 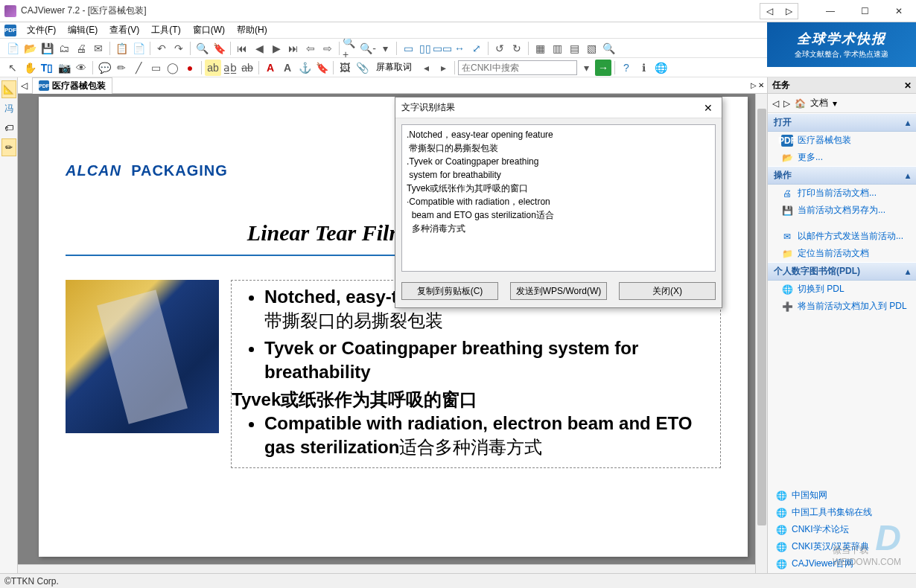 What do you see at coordinates (842, 122) in the screenshot?
I see `section-open: 打开▴` at bounding box center [842, 122].